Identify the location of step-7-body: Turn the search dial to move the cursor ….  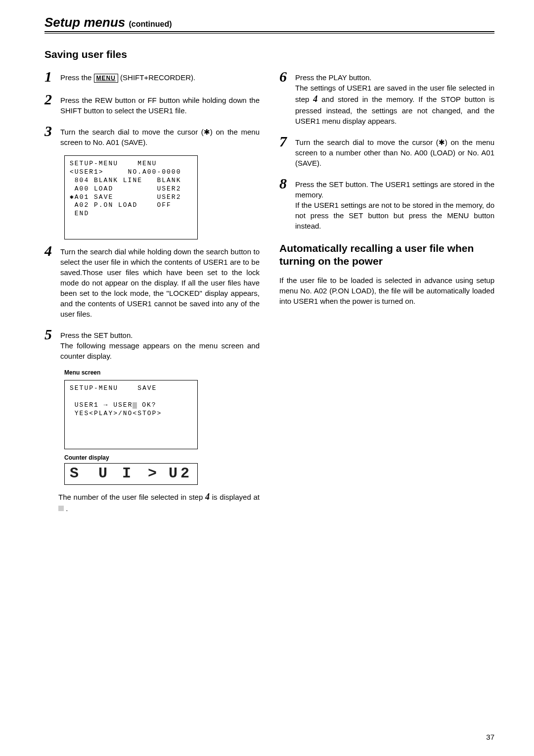
(395, 151).